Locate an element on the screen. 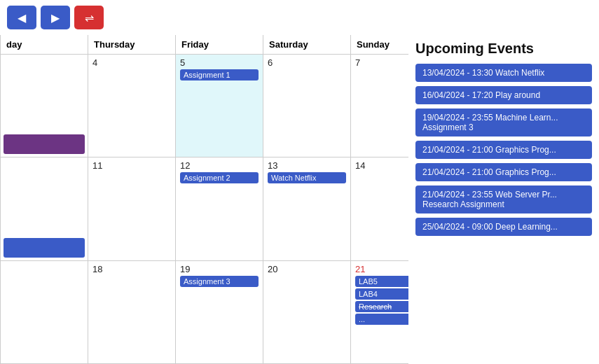  event-pill: Assignment 1 is located at coordinates (219, 75).